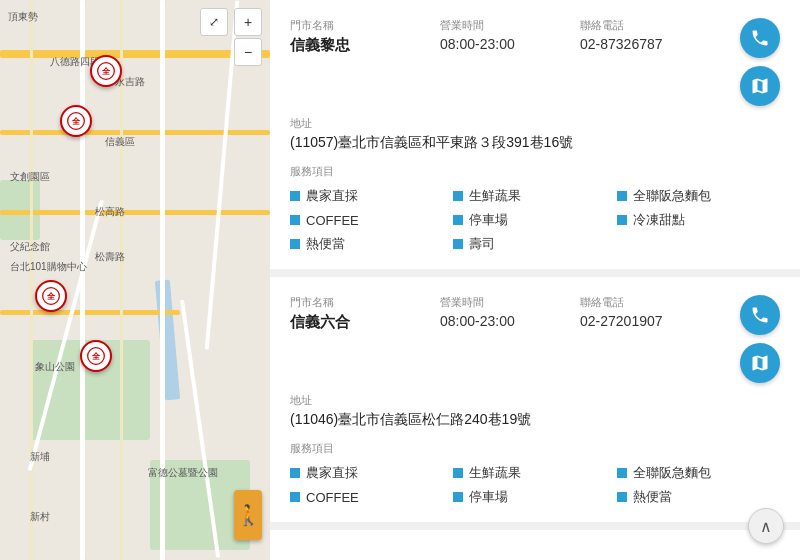 The width and height of the screenshot is (800, 560). I want to click on store2-services-grid: 農家直採 生鮮蔬果 全聯阪急麵包 COFFEE 停車場, so click(535, 485).